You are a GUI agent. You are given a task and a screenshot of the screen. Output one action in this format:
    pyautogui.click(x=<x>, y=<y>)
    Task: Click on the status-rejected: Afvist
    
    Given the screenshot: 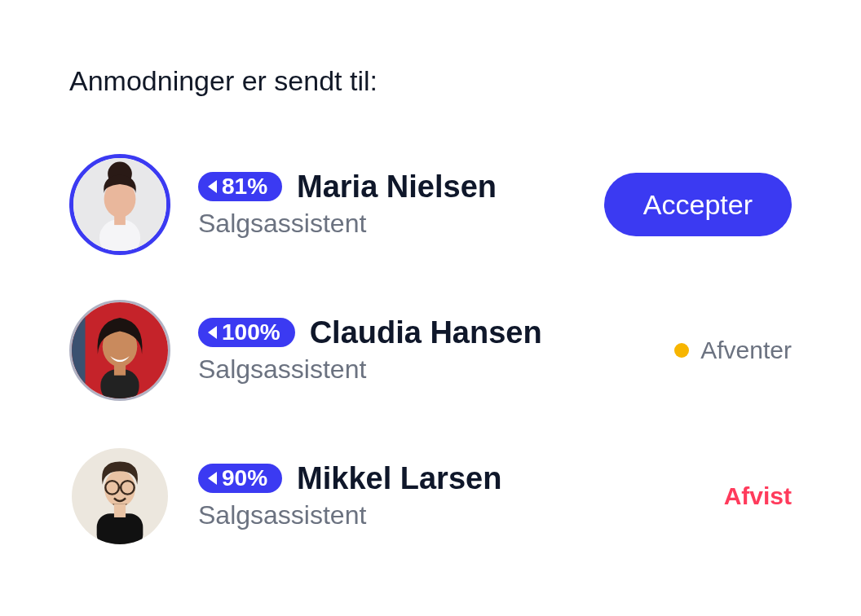 What is the action you would take?
    pyautogui.click(x=758, y=496)
    